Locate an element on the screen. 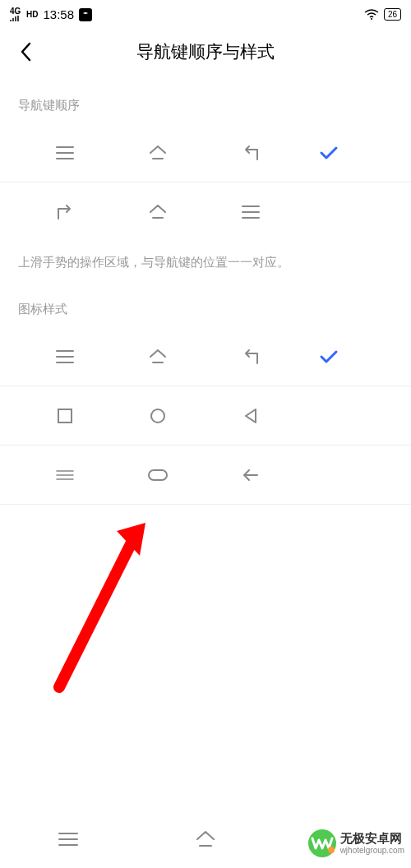 The image size is (411, 868). square-icon is located at coordinates (65, 416).